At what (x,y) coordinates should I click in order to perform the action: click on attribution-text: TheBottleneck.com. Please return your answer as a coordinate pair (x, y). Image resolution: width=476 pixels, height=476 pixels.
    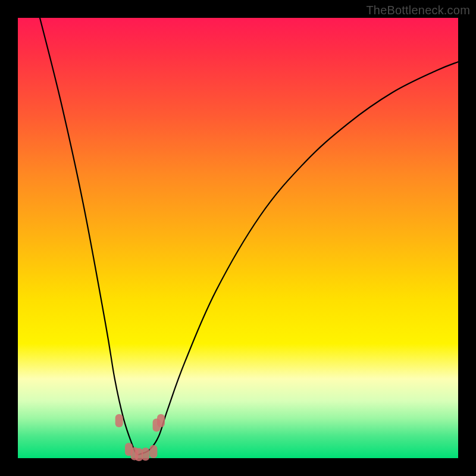
    Looking at the image, I should click on (418, 11).